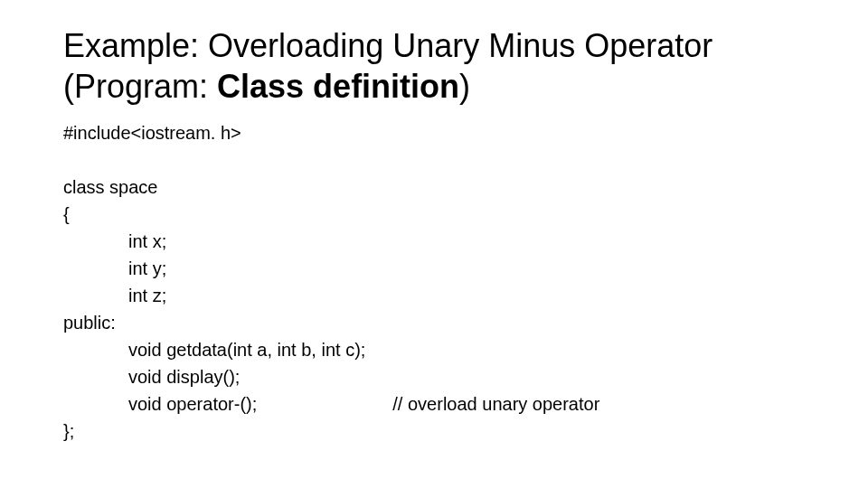 This screenshot has height=488, width=868. Describe the element at coordinates (388, 45) in the screenshot. I see `title-line1: Example: Overloading Unary Minus Operato…` at that location.